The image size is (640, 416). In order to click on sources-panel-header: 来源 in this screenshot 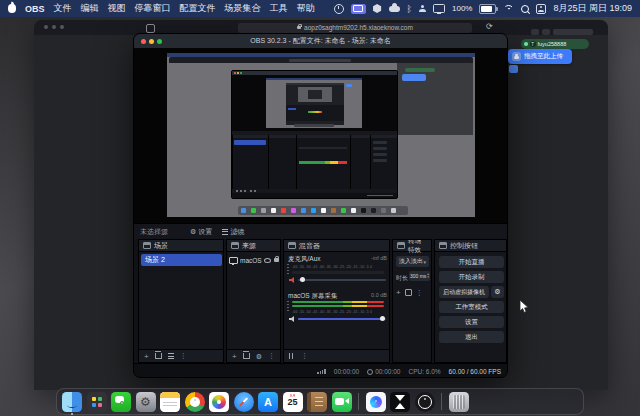, I will do `click(254, 246)`.